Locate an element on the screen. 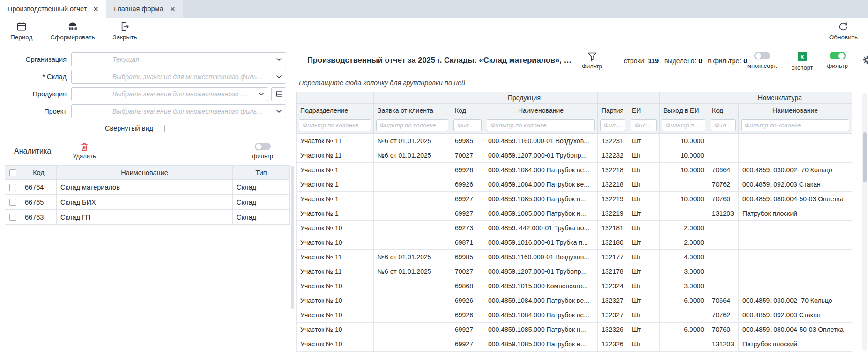 This screenshot has width=868, height=352. generate-button: Сформировать is located at coordinates (72, 31).